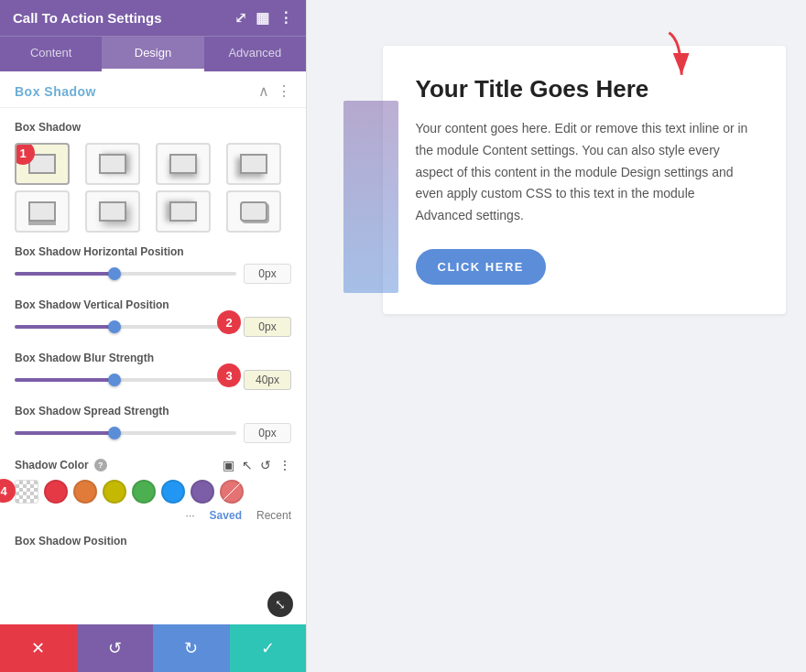 The width and height of the screenshot is (806, 672). What do you see at coordinates (267, 327) in the screenshot?
I see `slider-vertical-value: 2 0px` at bounding box center [267, 327].